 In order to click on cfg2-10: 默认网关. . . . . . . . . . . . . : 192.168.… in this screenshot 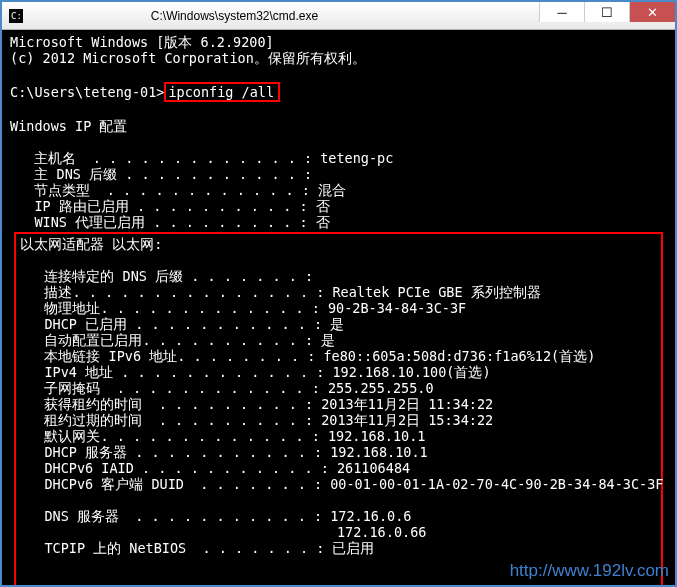, I will do `click(223, 436)`.